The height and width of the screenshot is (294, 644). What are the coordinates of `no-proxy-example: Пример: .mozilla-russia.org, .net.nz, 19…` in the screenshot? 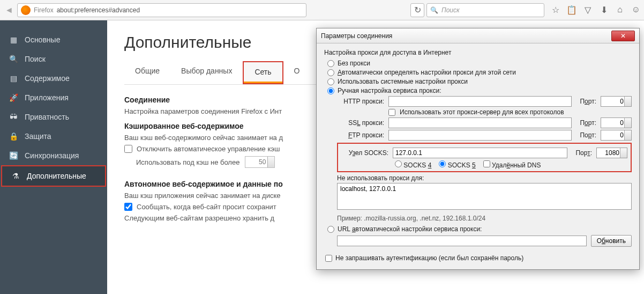 It's located at (484, 218).